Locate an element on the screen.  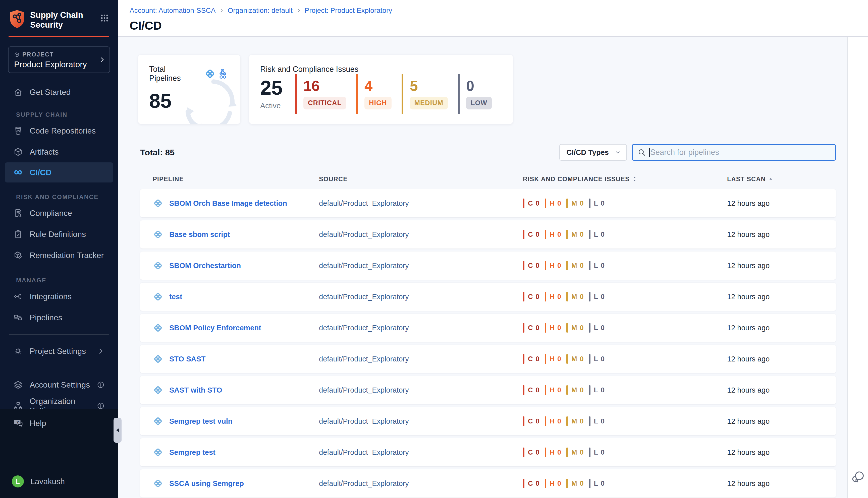
sidebar-item-label: Account Settings is located at coordinates (60, 385).